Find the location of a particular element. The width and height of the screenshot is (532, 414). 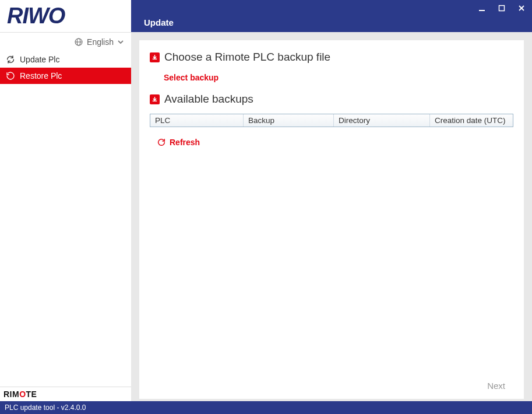

next-button: Next is located at coordinates (496, 386).